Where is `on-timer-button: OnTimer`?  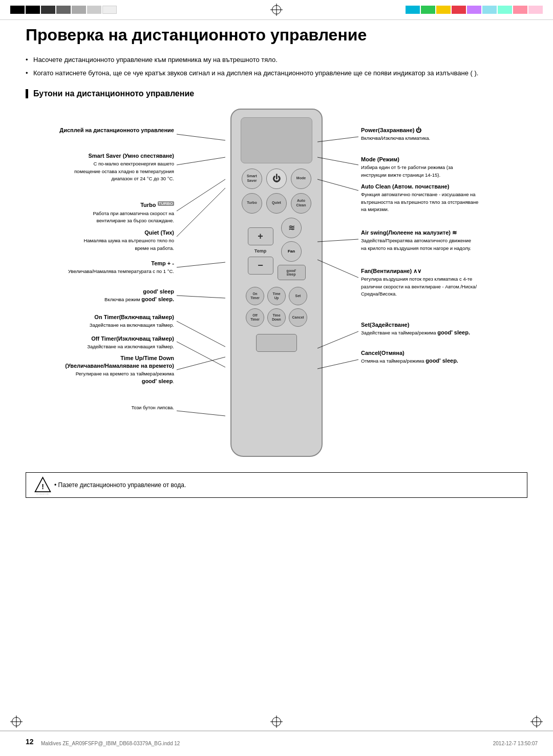 on-timer-button: OnTimer is located at coordinates (255, 296).